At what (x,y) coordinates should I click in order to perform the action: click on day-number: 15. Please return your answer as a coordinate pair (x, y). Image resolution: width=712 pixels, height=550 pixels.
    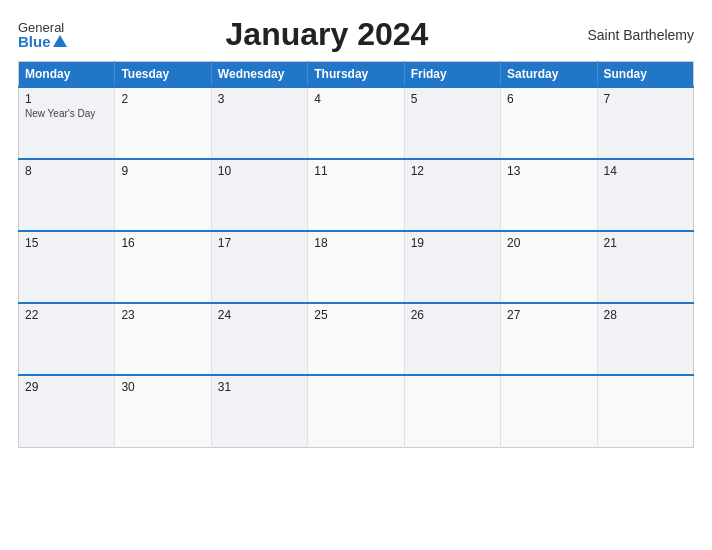
    Looking at the image, I should click on (66, 243).